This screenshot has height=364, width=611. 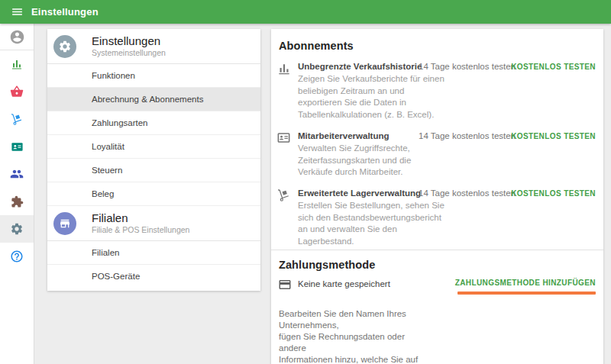 What do you see at coordinates (525, 282) in the screenshot?
I see `add-payment-method-button: ZAHLUNGSMETHODE HINZUFÜGEN` at bounding box center [525, 282].